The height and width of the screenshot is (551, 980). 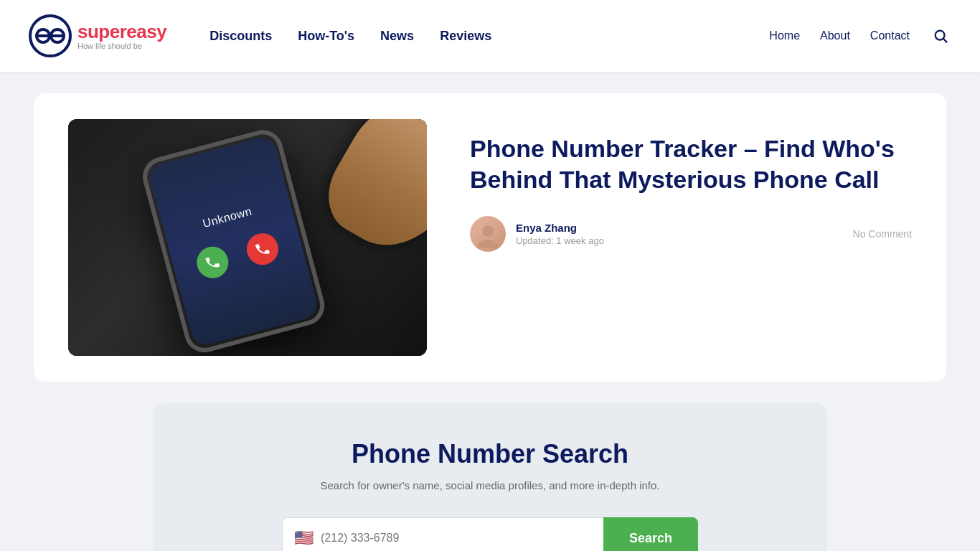 What do you see at coordinates (941, 36) in the screenshot?
I see `search-icon` at bounding box center [941, 36].